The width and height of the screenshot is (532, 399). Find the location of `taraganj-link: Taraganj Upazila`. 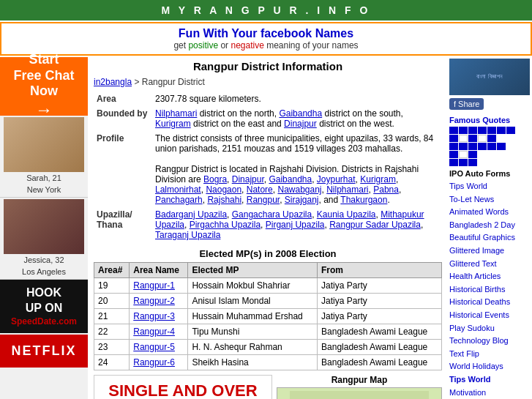

taraganj-link: Taraganj Upazila is located at coordinates (187, 235).